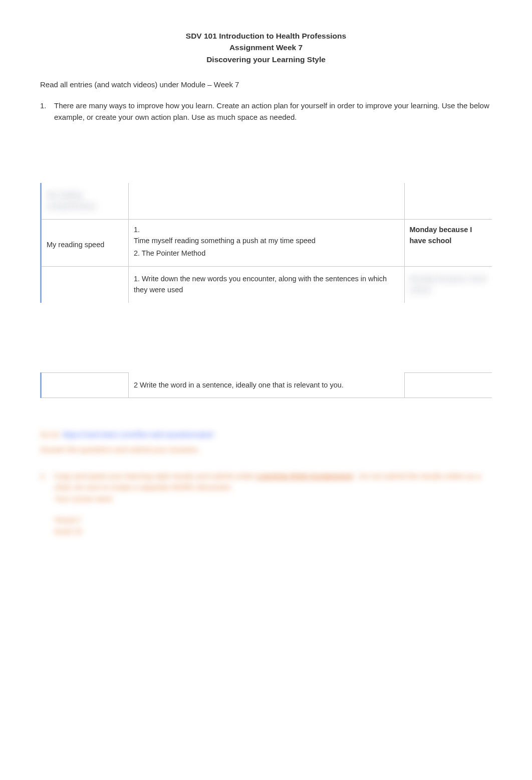  Describe the element at coordinates (273, 111) in the screenshot. I see `question-1-text: There are many ways to improve how you l…` at that location.